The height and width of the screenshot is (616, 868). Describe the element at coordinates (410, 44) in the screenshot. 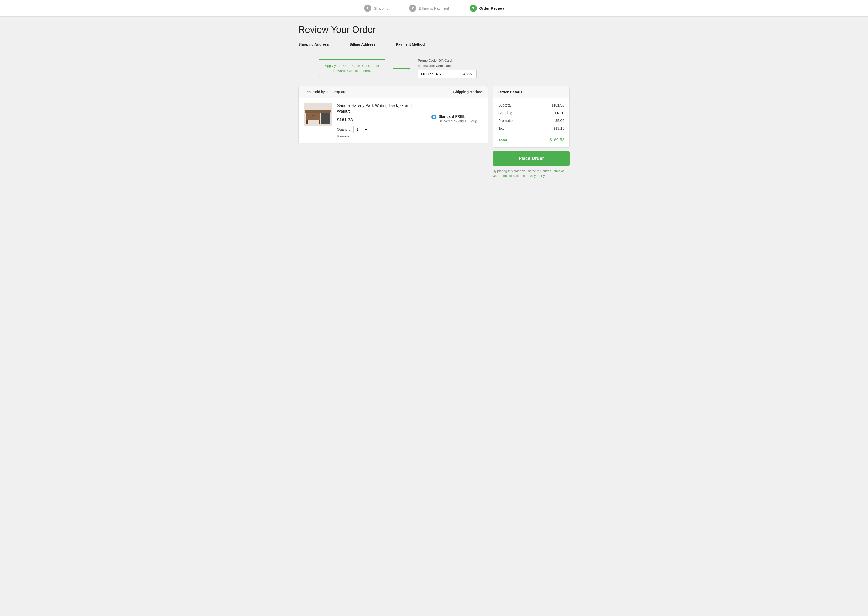

I see `payment-method-label: Payment Method` at that location.